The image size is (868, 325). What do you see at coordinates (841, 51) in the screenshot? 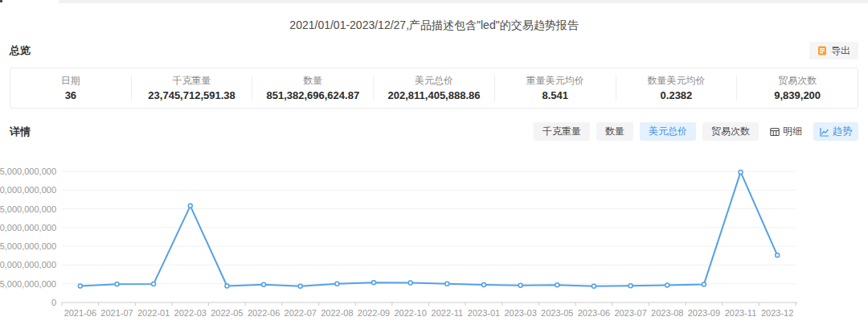
I see `export-button-label: 导出` at bounding box center [841, 51].